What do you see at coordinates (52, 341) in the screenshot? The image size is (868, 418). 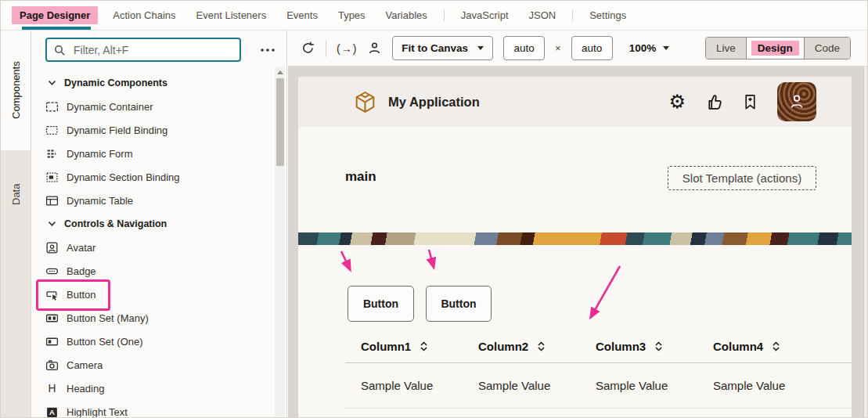 I see `button-set-one-icon` at bounding box center [52, 341].